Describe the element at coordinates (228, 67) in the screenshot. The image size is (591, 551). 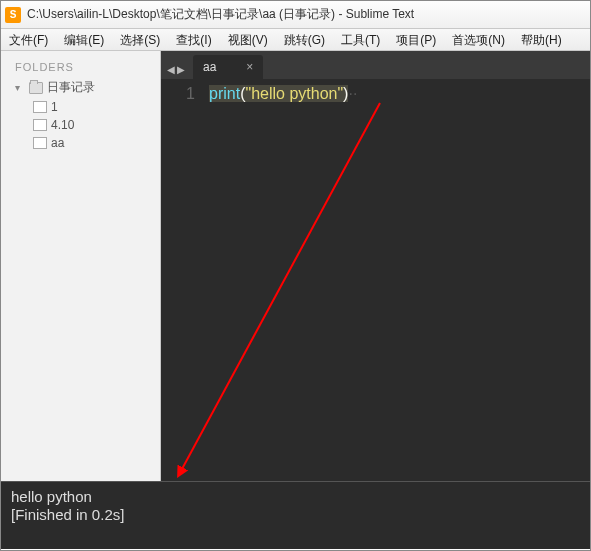
I see `tab-aa: aa ×` at that location.